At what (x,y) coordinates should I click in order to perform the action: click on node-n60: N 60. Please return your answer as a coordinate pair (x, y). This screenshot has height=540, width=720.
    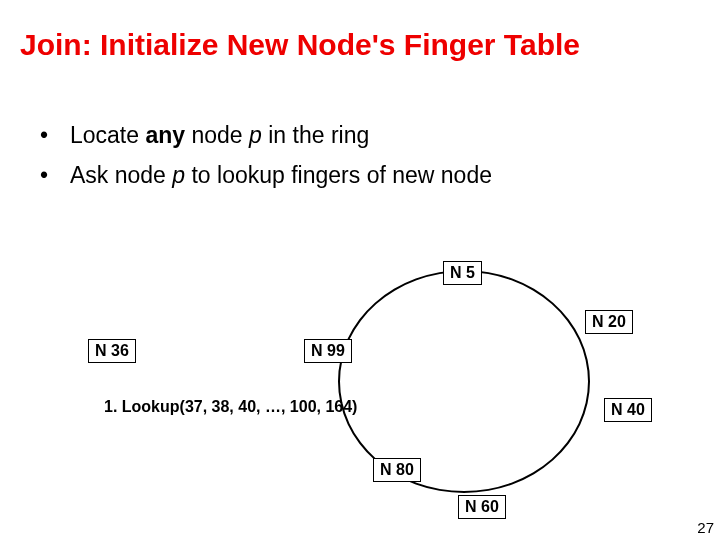
    Looking at the image, I should click on (482, 507).